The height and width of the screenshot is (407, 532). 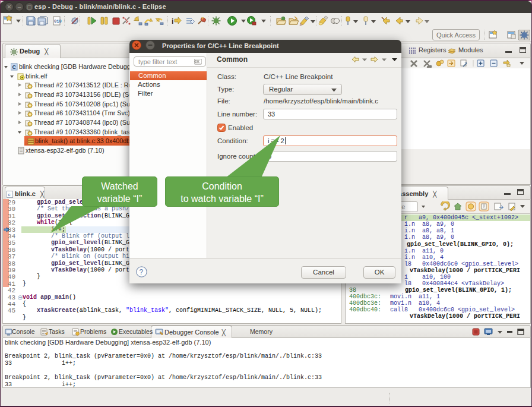 What do you see at coordinates (172, 21) in the screenshot?
I see `svg-text: i` at bounding box center [172, 21].